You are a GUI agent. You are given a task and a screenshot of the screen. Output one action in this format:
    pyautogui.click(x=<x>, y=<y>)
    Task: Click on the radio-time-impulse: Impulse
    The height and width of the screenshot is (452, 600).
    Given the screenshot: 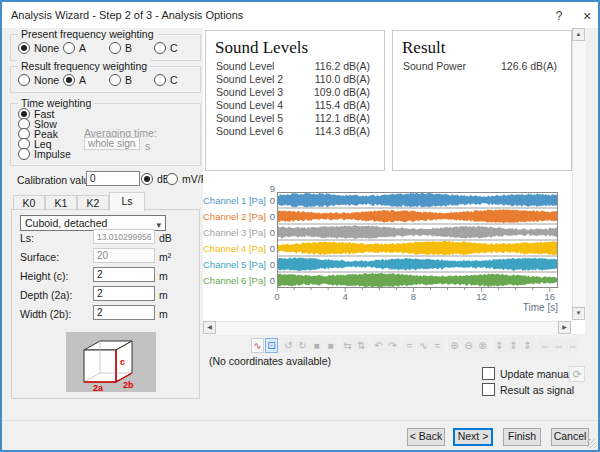 What is the action you would take?
    pyautogui.click(x=44, y=154)
    